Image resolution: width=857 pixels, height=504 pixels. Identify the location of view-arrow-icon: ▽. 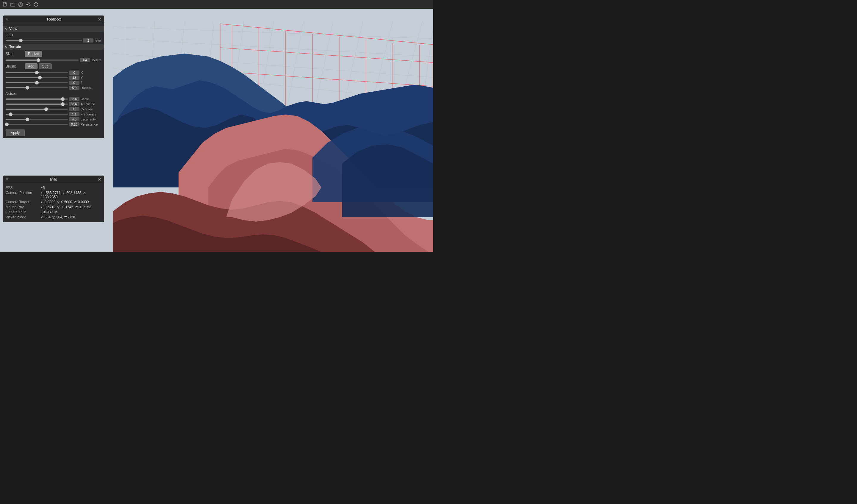
(6, 29).